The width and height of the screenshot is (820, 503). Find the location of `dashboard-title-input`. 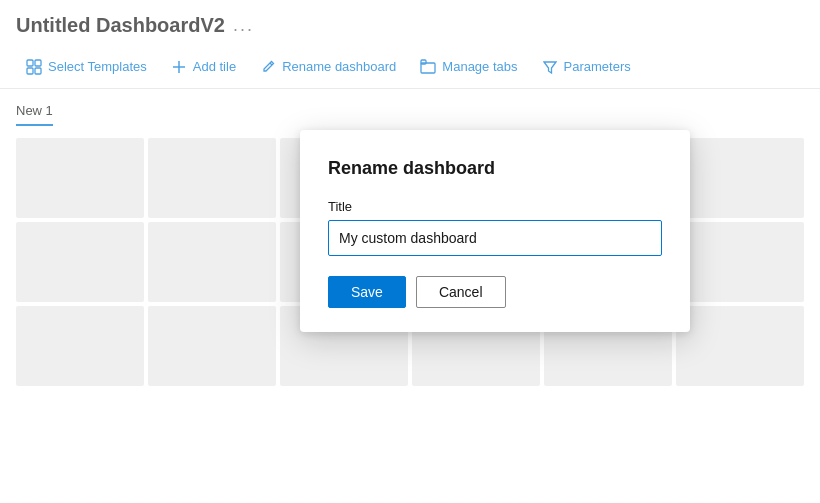

dashboard-title-input is located at coordinates (495, 238).